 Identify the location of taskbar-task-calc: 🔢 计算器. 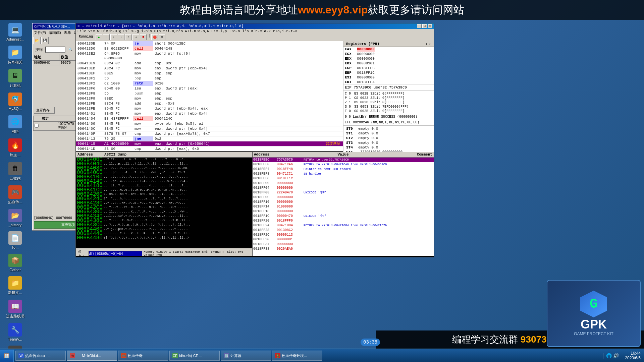
(246, 356).